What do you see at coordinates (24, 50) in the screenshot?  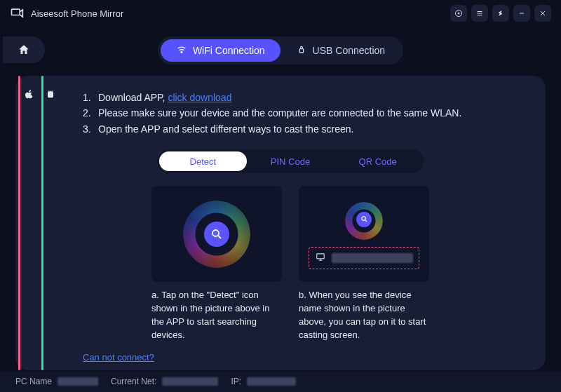 I see `home-button` at bounding box center [24, 50].